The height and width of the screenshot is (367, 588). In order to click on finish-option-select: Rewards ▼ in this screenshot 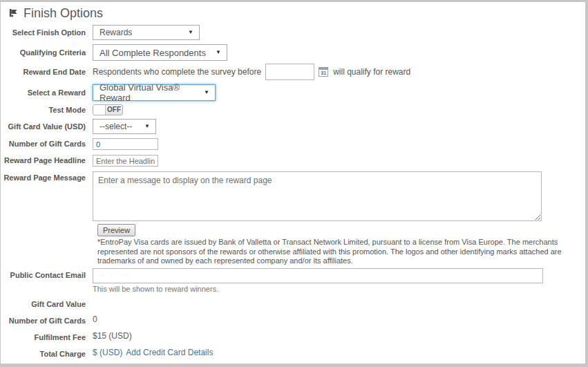, I will do `click(146, 32)`.